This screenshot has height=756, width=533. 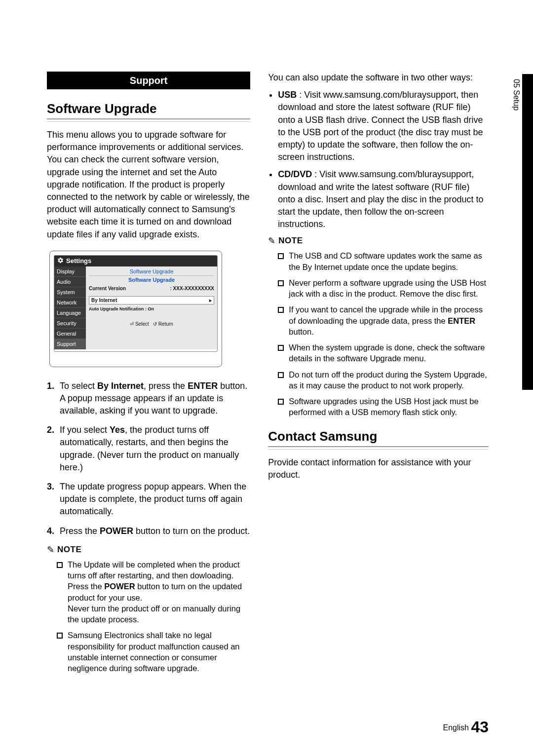 I want to click on step-3: 3. The update progress popup appears. Wh…, so click(x=149, y=499).